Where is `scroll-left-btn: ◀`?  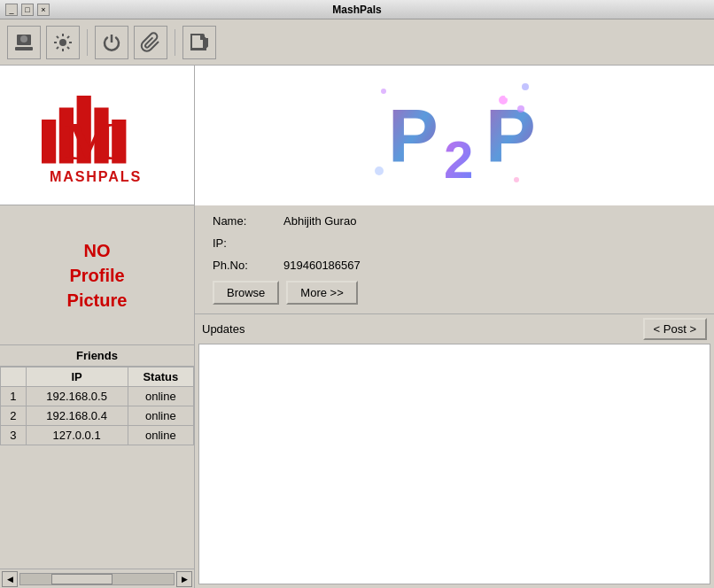
scroll-left-btn: ◀ is located at coordinates (10, 579).